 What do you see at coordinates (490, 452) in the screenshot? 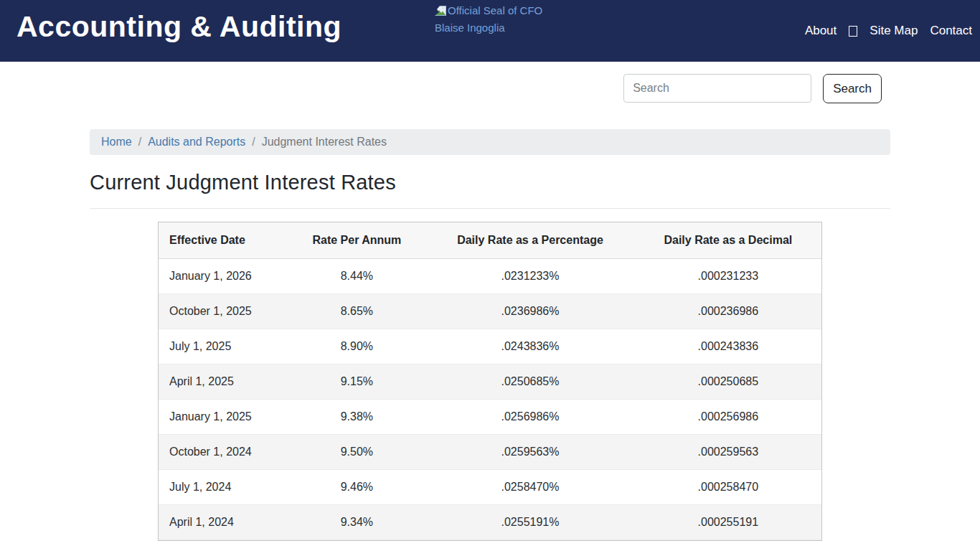
I see `table-row: October 1, 20249.50%.0259563%.000259563` at bounding box center [490, 452].